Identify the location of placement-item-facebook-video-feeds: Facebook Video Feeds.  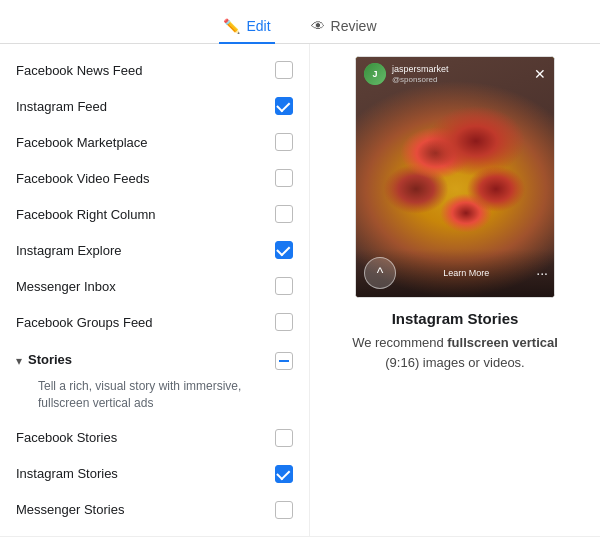
(154, 178).